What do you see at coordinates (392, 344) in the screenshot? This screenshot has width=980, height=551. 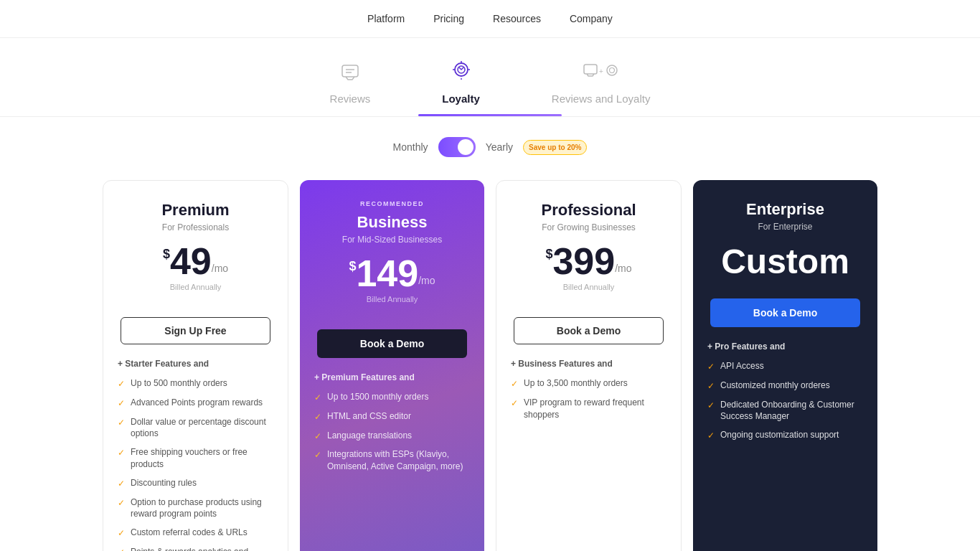 I see `business-cta-button: Book a Demo` at bounding box center [392, 344].